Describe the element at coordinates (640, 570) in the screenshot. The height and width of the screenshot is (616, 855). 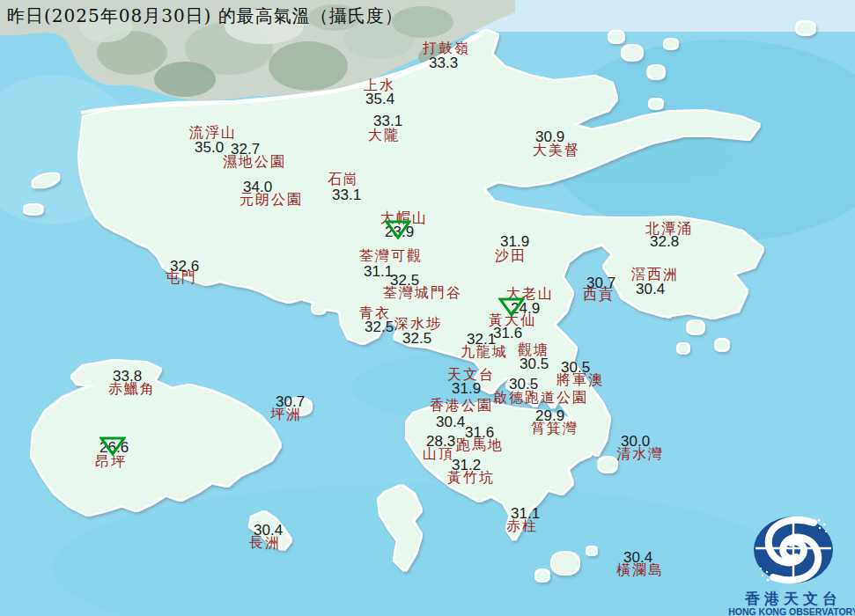
I see `station-name-label: 橫瀾島` at that location.